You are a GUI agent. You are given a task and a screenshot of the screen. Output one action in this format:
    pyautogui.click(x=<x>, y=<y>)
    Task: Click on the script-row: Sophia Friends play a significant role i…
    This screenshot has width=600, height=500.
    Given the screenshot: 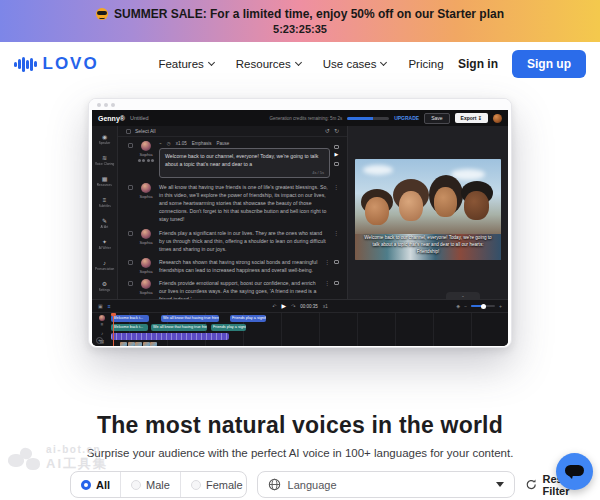 What is the action you would take?
    pyautogui.click(x=234, y=241)
    